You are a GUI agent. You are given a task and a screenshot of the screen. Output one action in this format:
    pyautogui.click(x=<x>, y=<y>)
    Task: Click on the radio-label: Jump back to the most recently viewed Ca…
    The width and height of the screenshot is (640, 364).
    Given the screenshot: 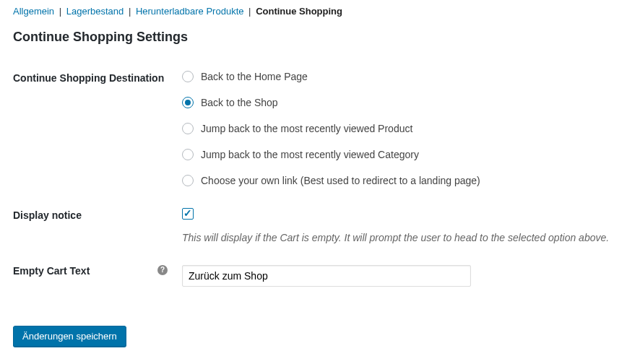 What is the action you would take?
    pyautogui.click(x=310, y=155)
    